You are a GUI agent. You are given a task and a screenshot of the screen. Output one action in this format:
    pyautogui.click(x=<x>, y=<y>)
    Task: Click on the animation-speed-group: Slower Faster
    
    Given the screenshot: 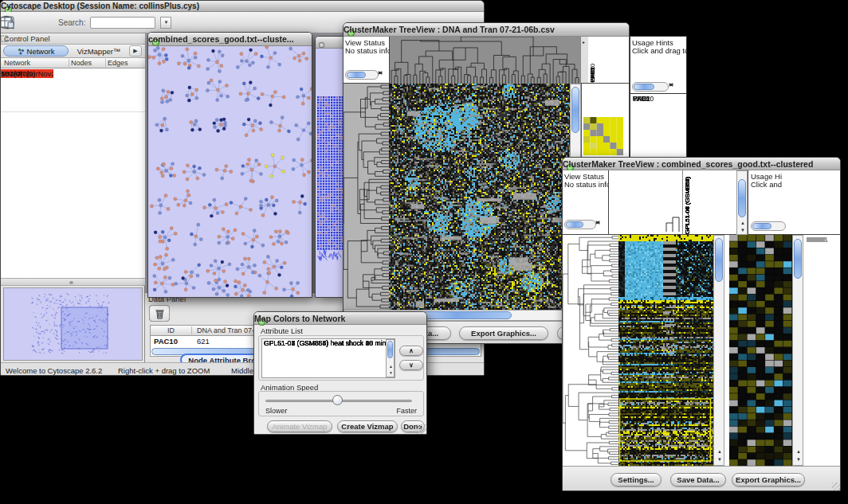 What is the action you would take?
    pyautogui.click(x=341, y=404)
    